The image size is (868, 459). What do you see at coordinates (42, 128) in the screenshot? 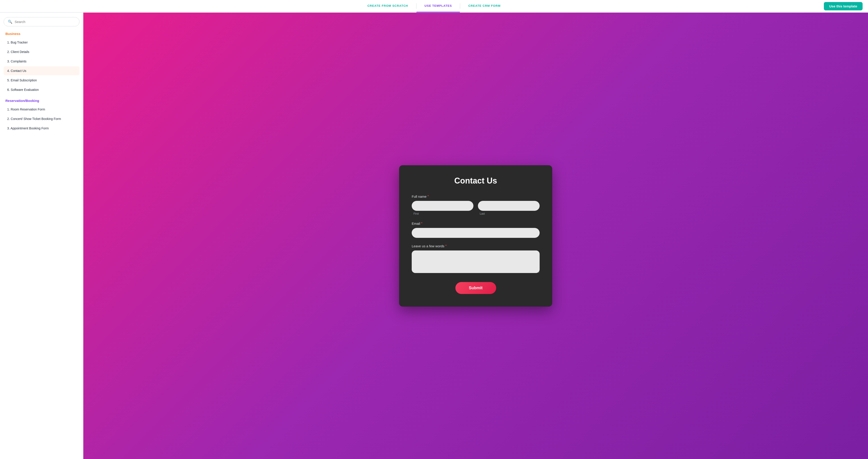
I see `sidebar-item-appointment-booking: 3. Appointment Booking Form` at bounding box center [42, 128].